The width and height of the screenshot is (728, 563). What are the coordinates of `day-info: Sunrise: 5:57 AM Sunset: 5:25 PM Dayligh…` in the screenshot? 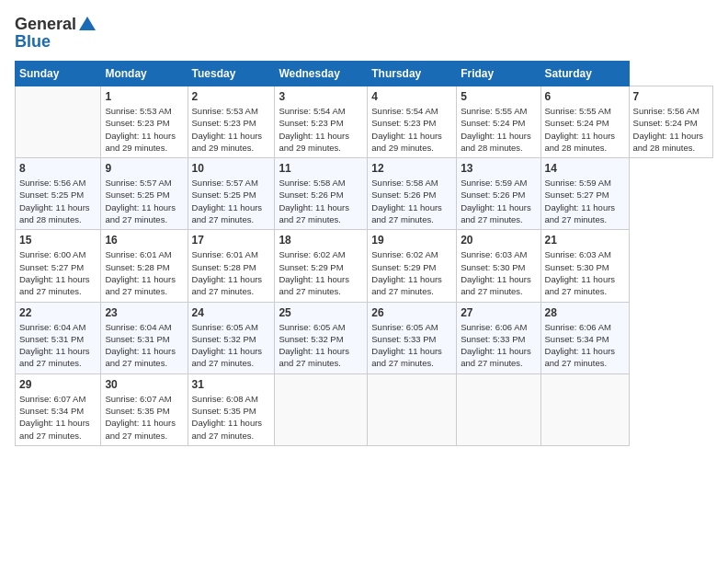 It's located at (232, 201).